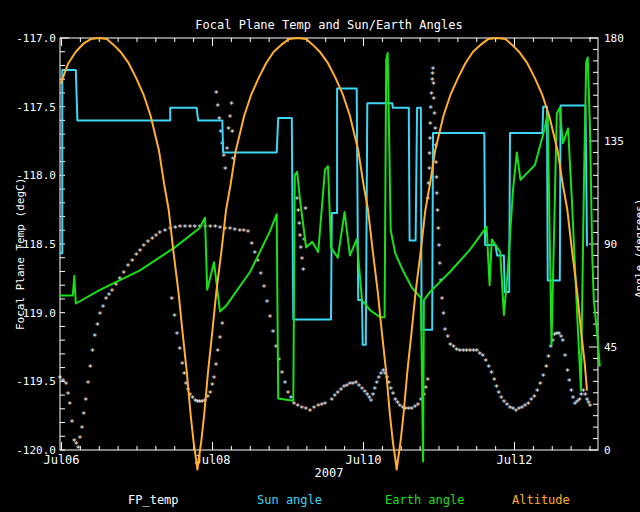 The width and height of the screenshot is (640, 512). Describe the element at coordinates (290, 500) in the screenshot. I see `legend-item-sun-angle: Sun angle` at that location.